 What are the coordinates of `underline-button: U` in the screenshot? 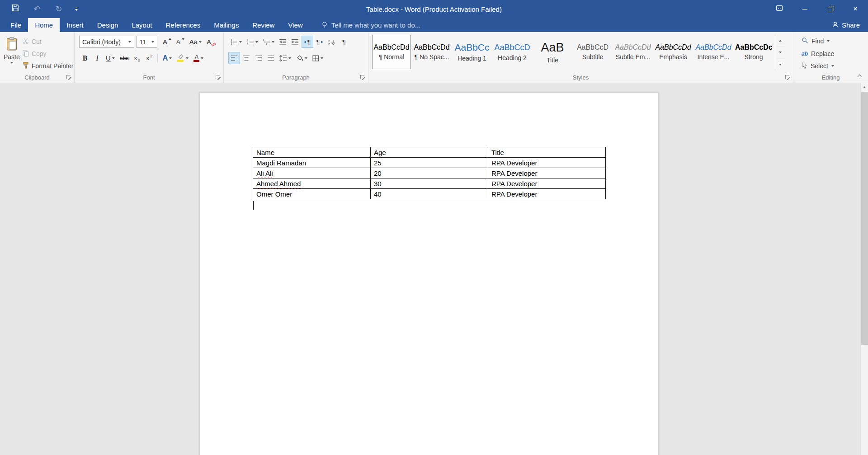 It's located at (110, 58).